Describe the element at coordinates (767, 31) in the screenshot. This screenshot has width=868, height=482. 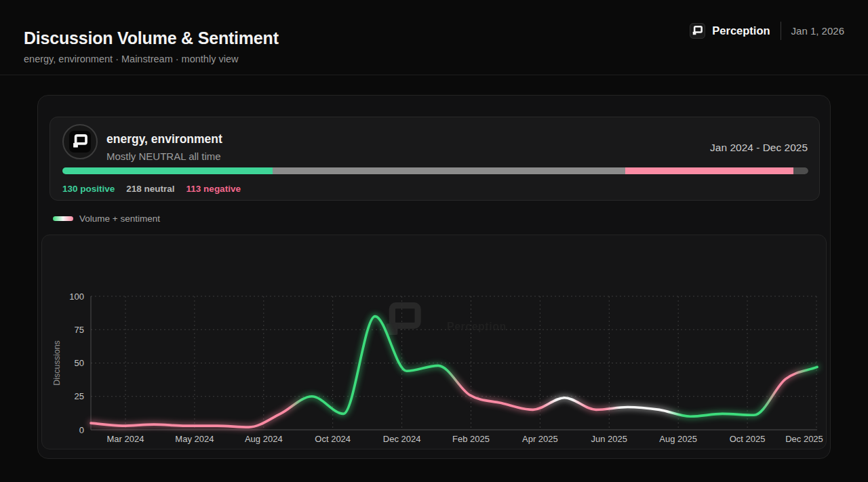
I see `brand-header: Perception Jan 1, 2026` at that location.